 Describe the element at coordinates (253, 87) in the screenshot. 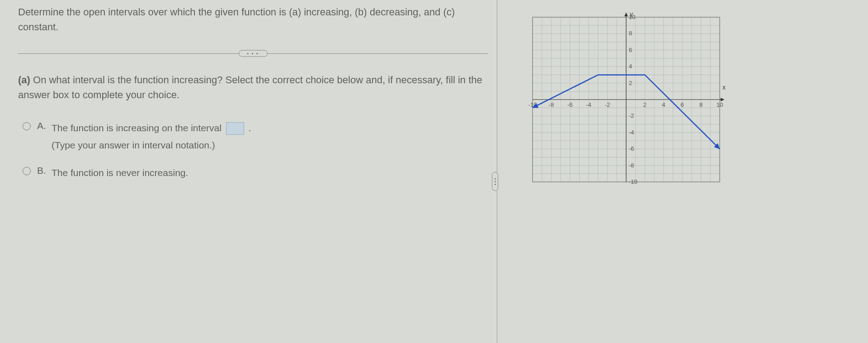

I see `part-a-question: (a) On what interval is the function inc…` at that location.